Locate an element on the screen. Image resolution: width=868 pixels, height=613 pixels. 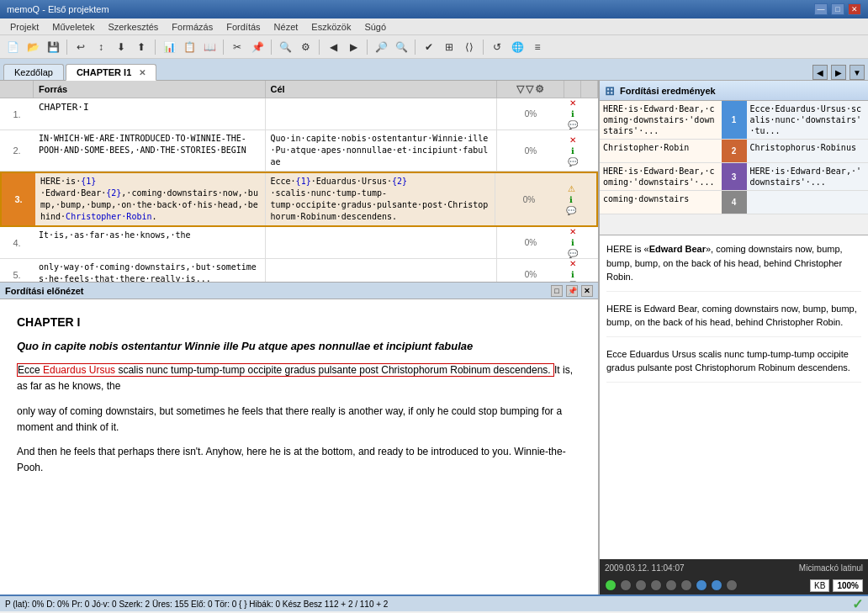
status-comment-icon: 💬 is located at coordinates (573, 161).